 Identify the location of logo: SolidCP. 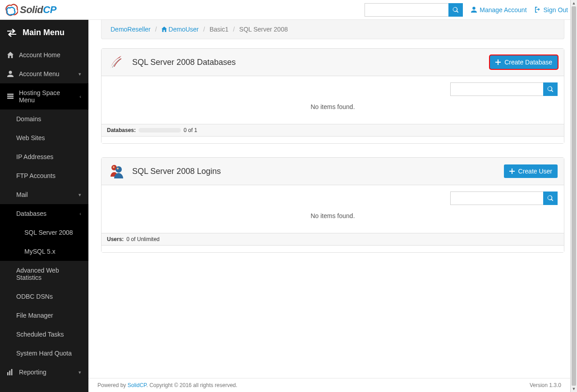
(31, 10).